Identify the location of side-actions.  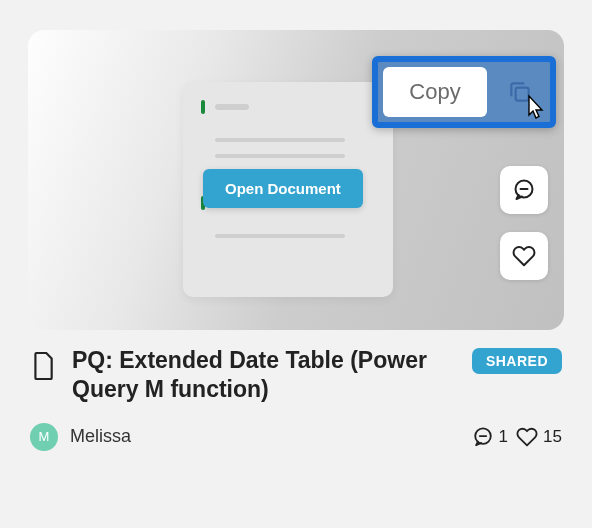
(524, 223).